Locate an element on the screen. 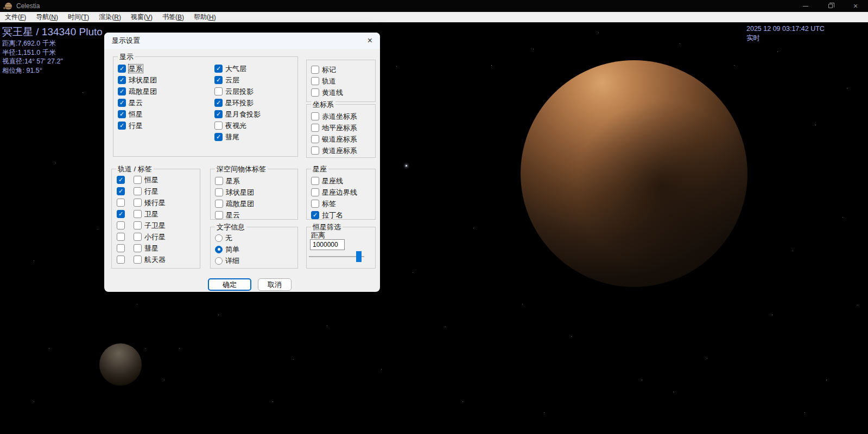 This screenshot has width=868, height=434. planet-pluto is located at coordinates (634, 174).